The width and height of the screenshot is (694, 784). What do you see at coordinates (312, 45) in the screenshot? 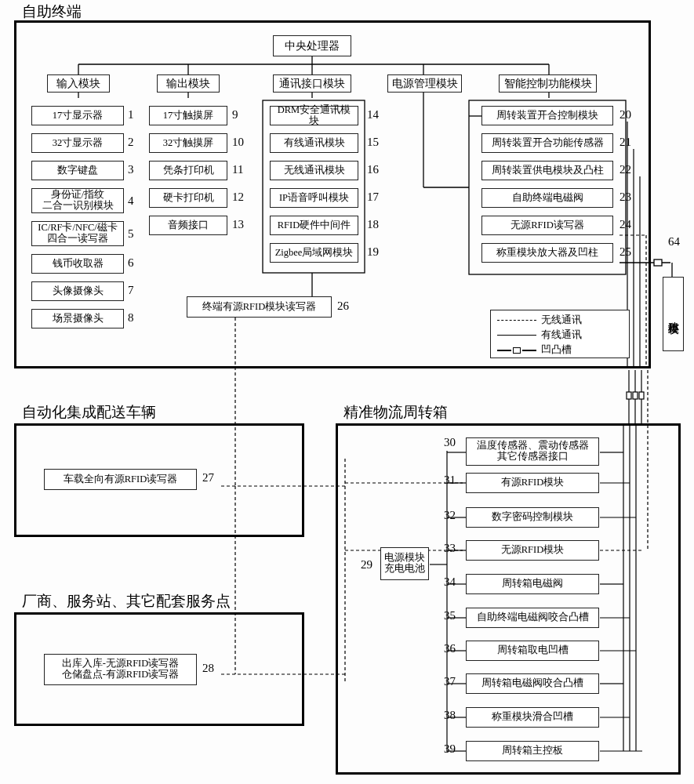
I see `box-cpu: 中央处理器` at bounding box center [312, 45].